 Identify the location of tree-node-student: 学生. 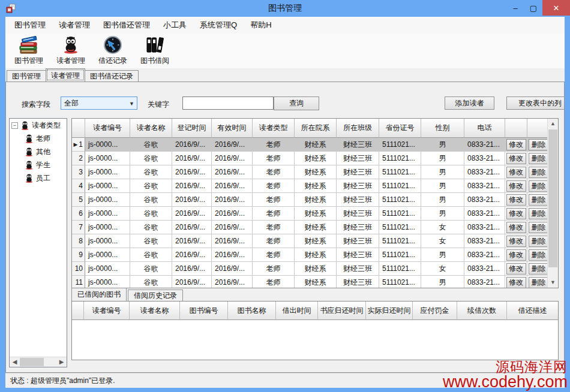
(38, 165).